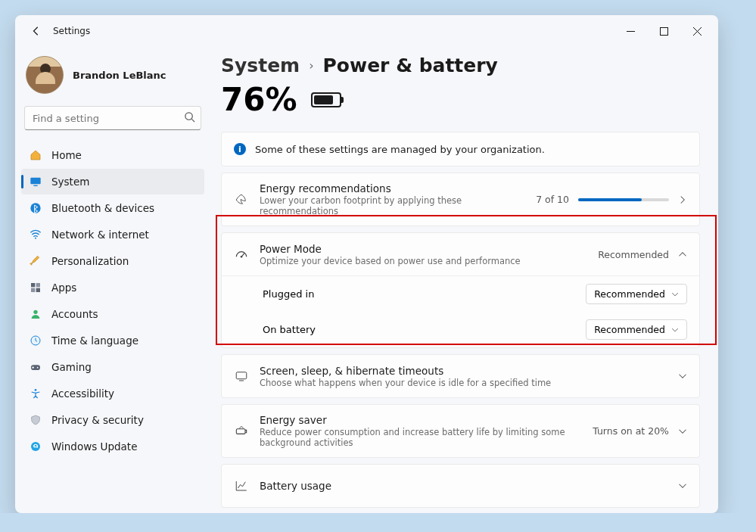 Image resolution: width=756 pixels, height=532 pixels. Describe the element at coordinates (460, 149) in the screenshot. I see `org-notice-panel: i Some of these settings are managed by …` at that location.